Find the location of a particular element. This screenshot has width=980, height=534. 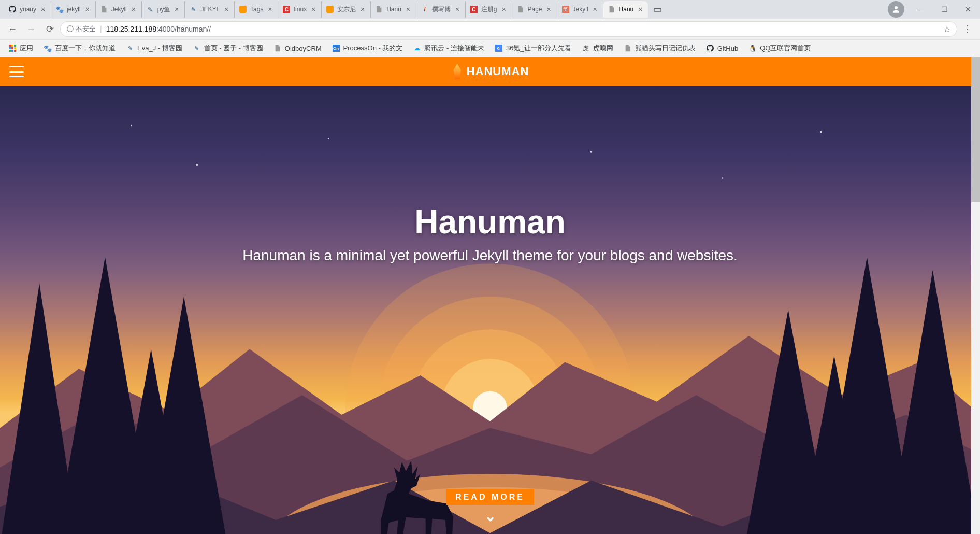

tab-strip: yuany×🐾jekyll×Jekyll×✎py鱼×✎JEKYL×Tags×Cl… is located at coordinates (490, 9).